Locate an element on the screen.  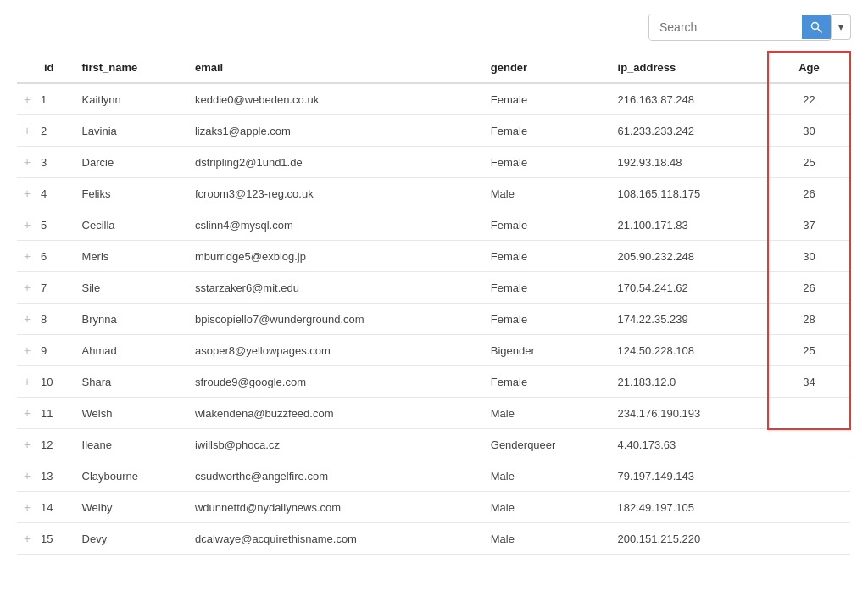
table-row: +12Ileaneiwillsb@phoca.czGenderqueer4.40… is located at coordinates (434, 444).